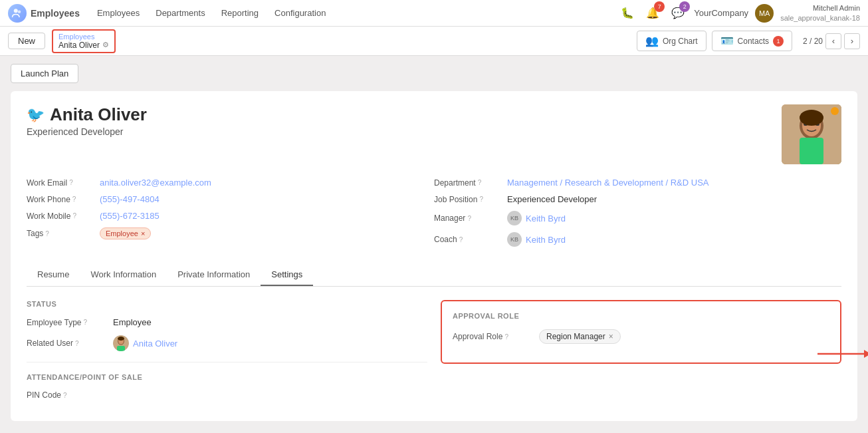 The image size is (868, 433). What do you see at coordinates (471, 183) in the screenshot?
I see `department-label: Department ?` at bounding box center [471, 183].